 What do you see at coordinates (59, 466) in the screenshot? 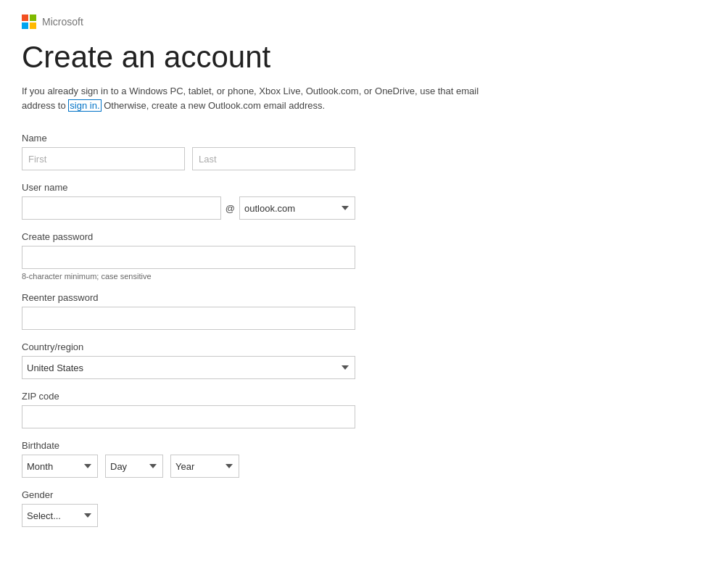
I see `month-select: Month January February March April May J…` at bounding box center [59, 466].